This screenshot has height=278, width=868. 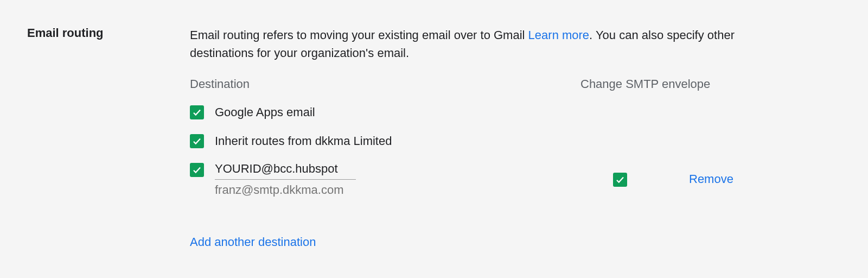 What do you see at coordinates (357, 35) in the screenshot?
I see `description-text-before: Email routing refers to moving your exis…` at bounding box center [357, 35].